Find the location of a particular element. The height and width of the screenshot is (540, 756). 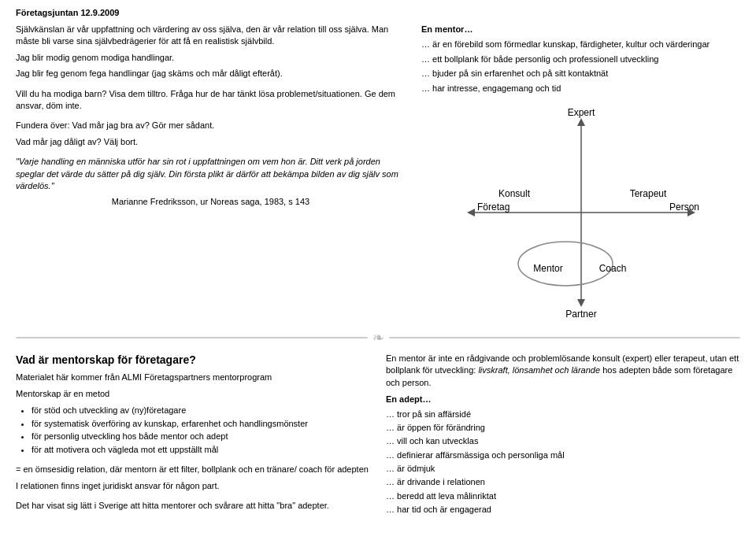

para5: Fundera över: Vad mår jag bra av? Gör me… is located at coordinates (211, 126).